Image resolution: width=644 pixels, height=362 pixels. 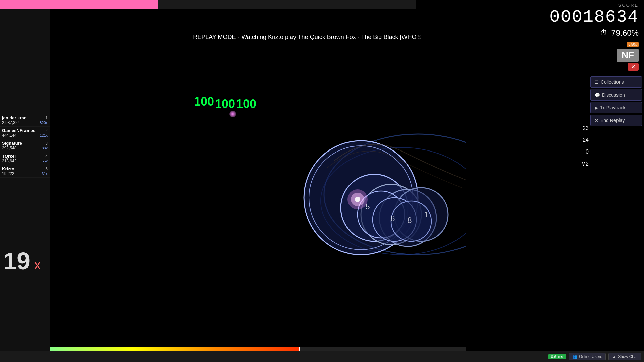 I want to click on collections-label: Collections, so click(x=612, y=82).